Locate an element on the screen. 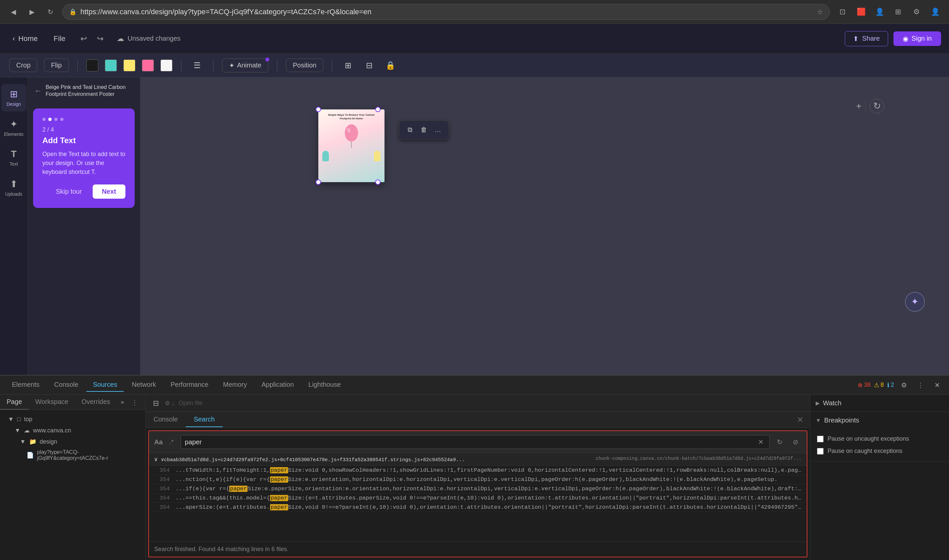  breakpoints-header: ▼ Breakpoints is located at coordinates (880, 420).